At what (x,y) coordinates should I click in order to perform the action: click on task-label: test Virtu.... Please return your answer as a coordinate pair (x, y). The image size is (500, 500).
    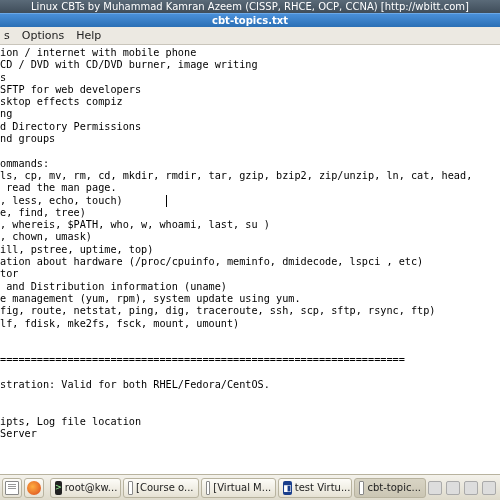
    Looking at the image, I should click on (323, 488).